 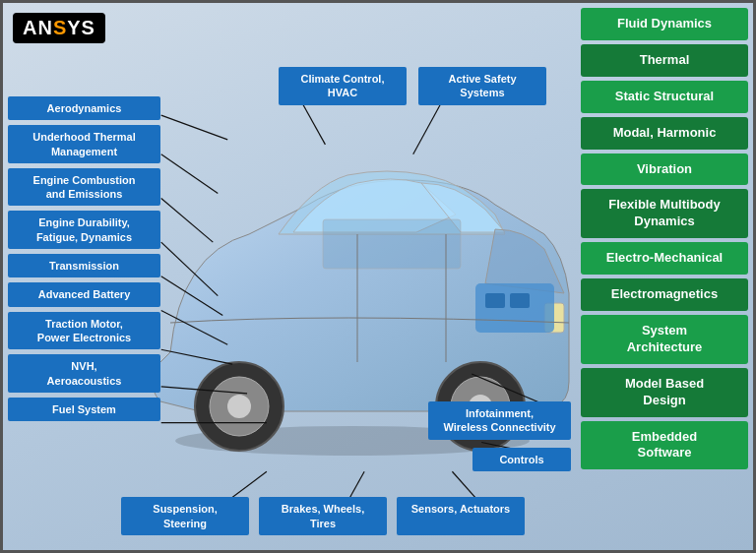 I want to click on mid-right-labels-container: Infotainment,Wireless Connectivity Contr…, so click(x=500, y=437).